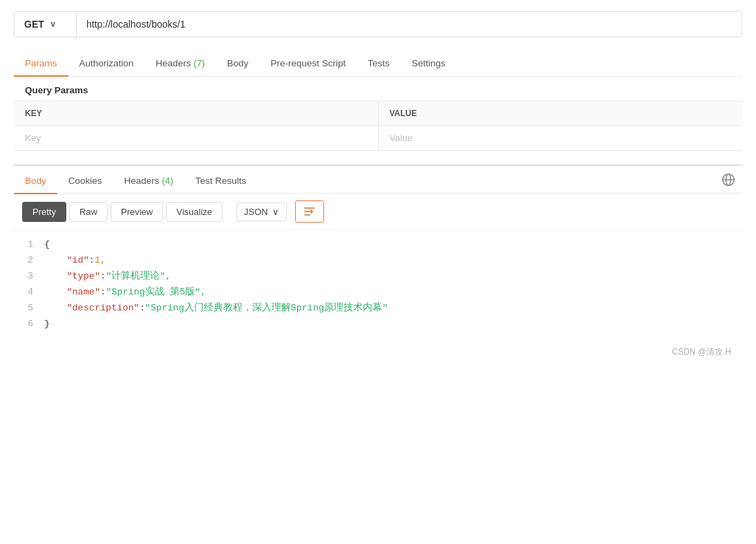 The image size is (756, 544). Describe the element at coordinates (180, 64) in the screenshot. I see `tab-headers: Headers (7)` at that location.